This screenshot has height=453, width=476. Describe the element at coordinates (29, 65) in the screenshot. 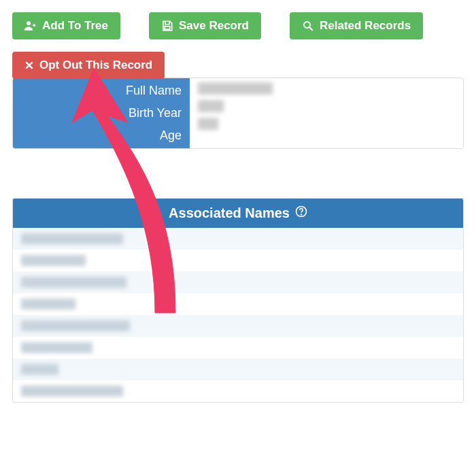

I see `close-icon` at that location.